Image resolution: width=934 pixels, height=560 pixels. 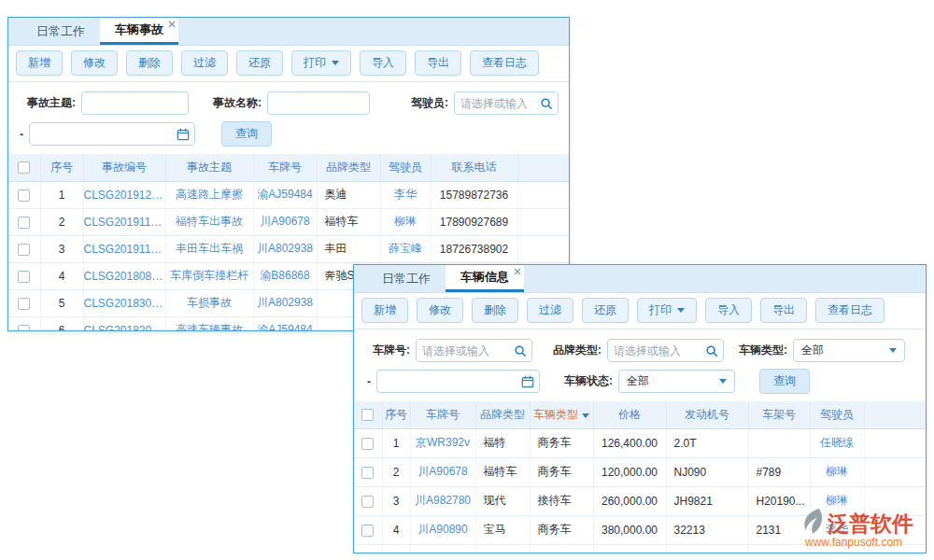 I want to click on cell-subject: 福特车出事故, so click(x=209, y=222).